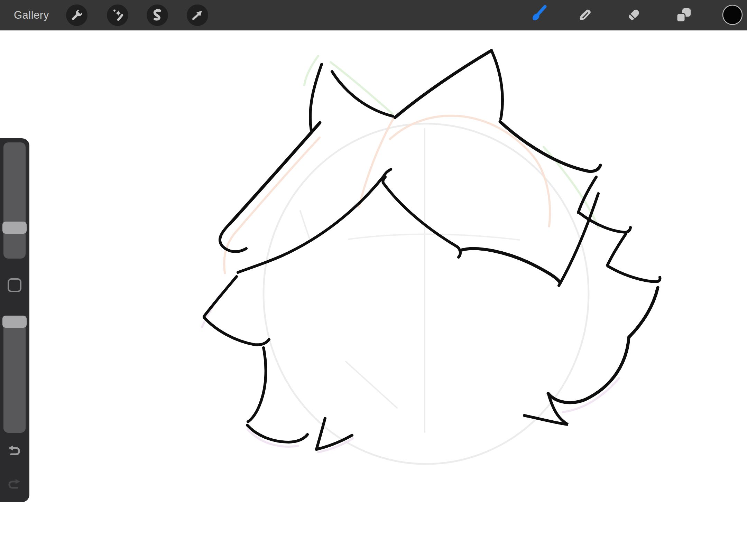  Describe the element at coordinates (335, 445) in the screenshot. I see `sketch-lavender-stroke` at that location.